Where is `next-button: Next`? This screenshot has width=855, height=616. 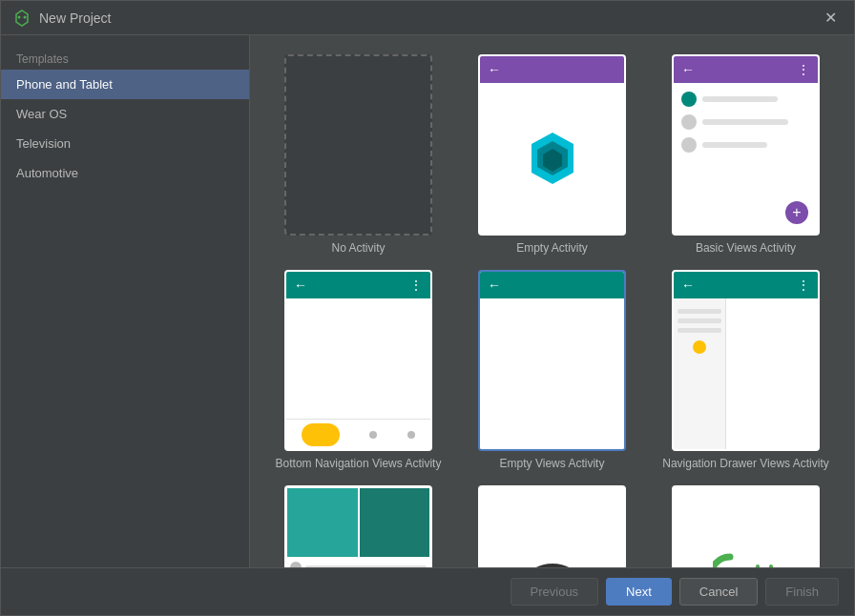 next-button: Next is located at coordinates (639, 591).